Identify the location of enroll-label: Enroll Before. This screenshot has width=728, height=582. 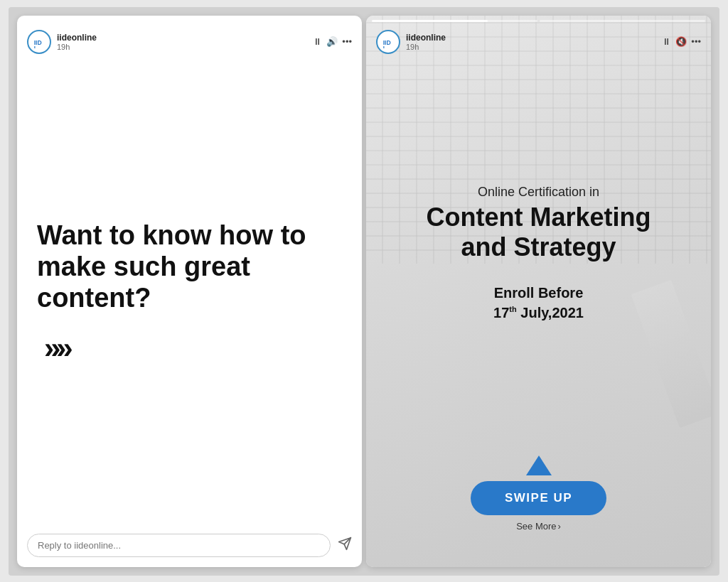
(539, 293).